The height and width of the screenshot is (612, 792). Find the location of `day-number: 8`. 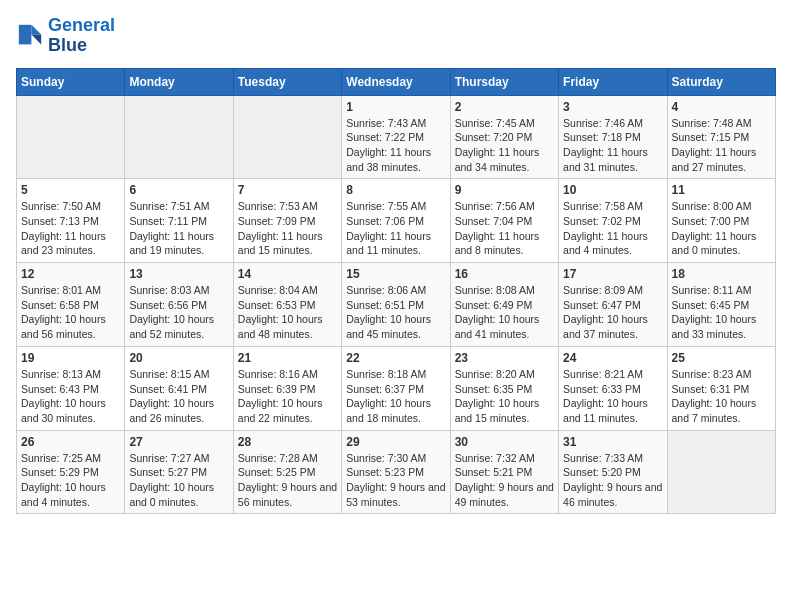

day-number: 8 is located at coordinates (396, 190).